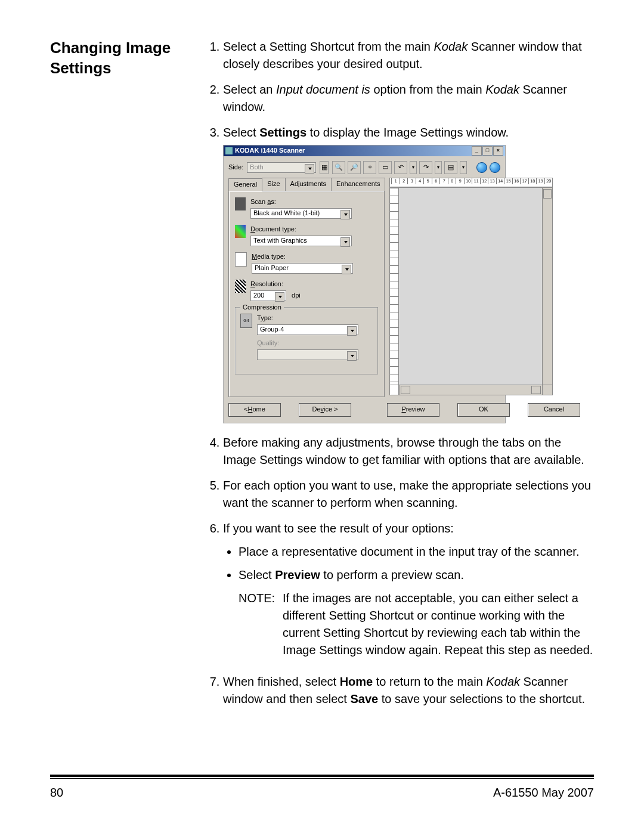 This screenshot has width=644, height=833. Describe the element at coordinates (416, 552) in the screenshot. I see `step-6-bullet-1: Place a representative document in the i…` at that location.